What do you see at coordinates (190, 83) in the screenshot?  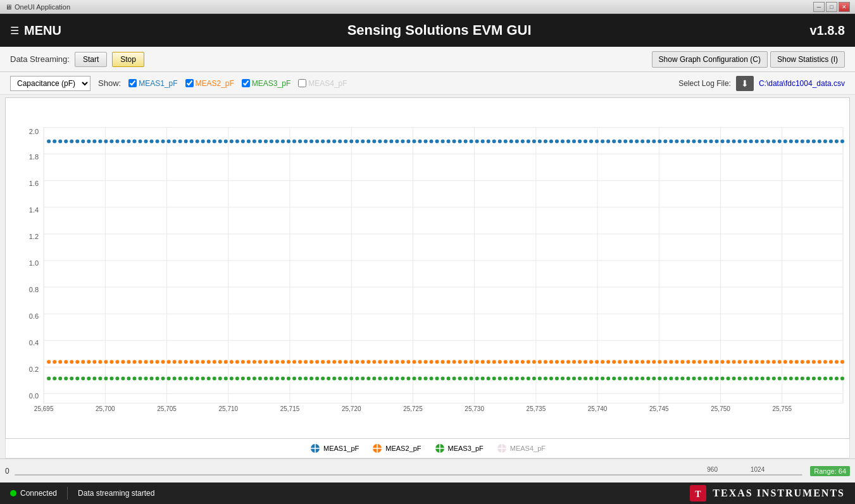 I see `channel-2-checkbox` at bounding box center [190, 83].